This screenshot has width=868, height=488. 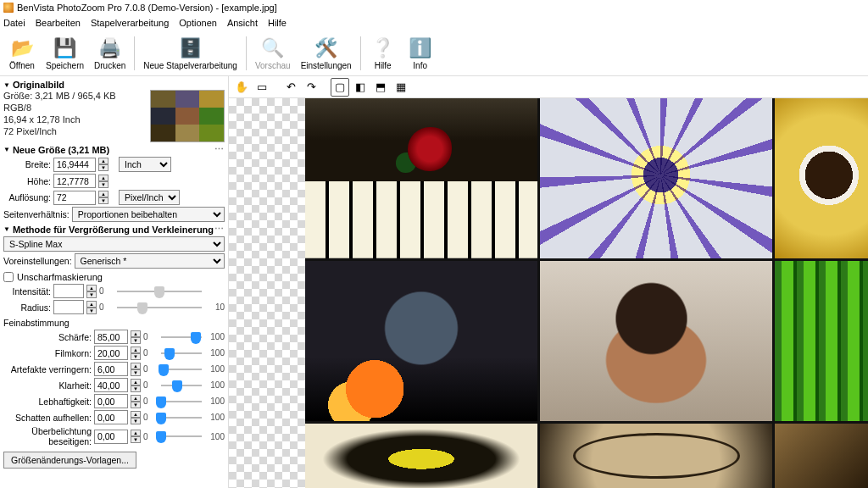 I want to click on resolution-spinner: ▲▼, so click(x=103, y=197).